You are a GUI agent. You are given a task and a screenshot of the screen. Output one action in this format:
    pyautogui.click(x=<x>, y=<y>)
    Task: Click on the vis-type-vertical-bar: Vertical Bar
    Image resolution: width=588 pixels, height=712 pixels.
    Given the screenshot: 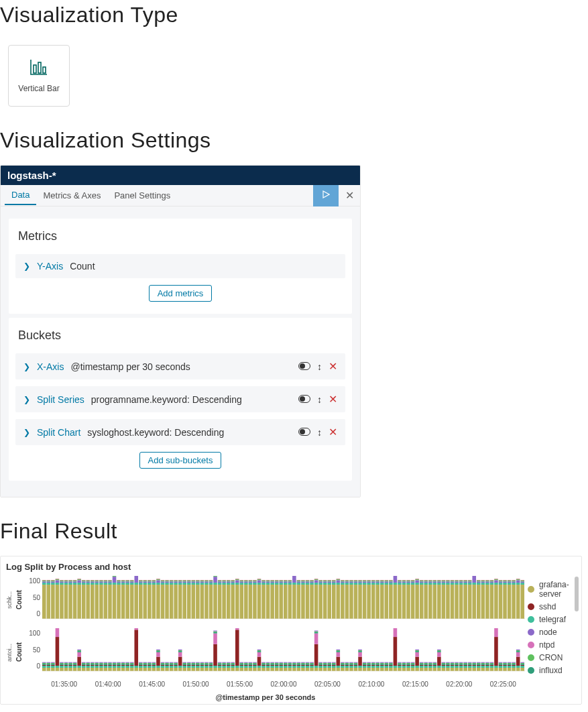 What is the action you would take?
    pyautogui.click(x=39, y=76)
    